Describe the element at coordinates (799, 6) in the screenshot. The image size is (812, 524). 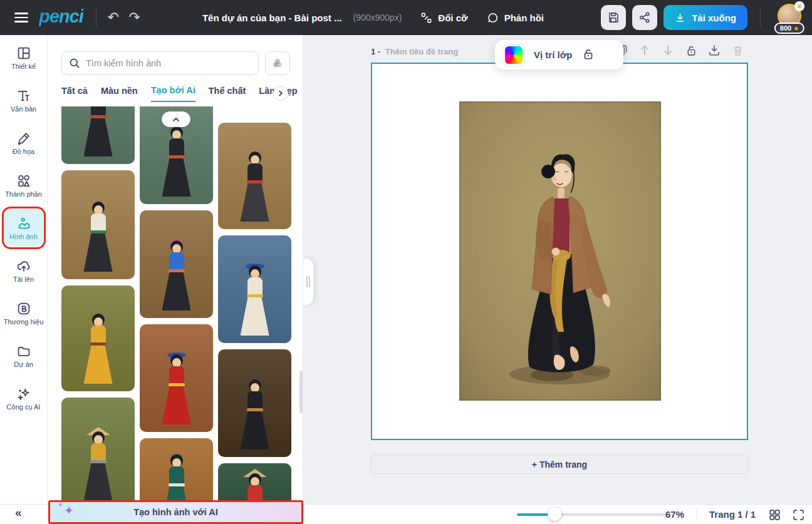
I see `crown-badge-icon: ♛` at that location.